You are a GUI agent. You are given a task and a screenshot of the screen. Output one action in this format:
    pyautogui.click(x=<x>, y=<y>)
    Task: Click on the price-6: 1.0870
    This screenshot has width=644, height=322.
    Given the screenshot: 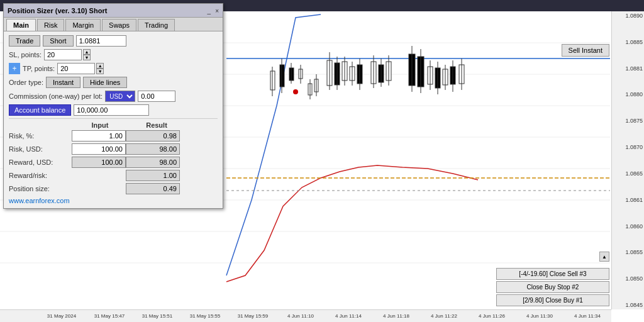 What is the action you would take?
    pyautogui.click(x=628, y=147)
    